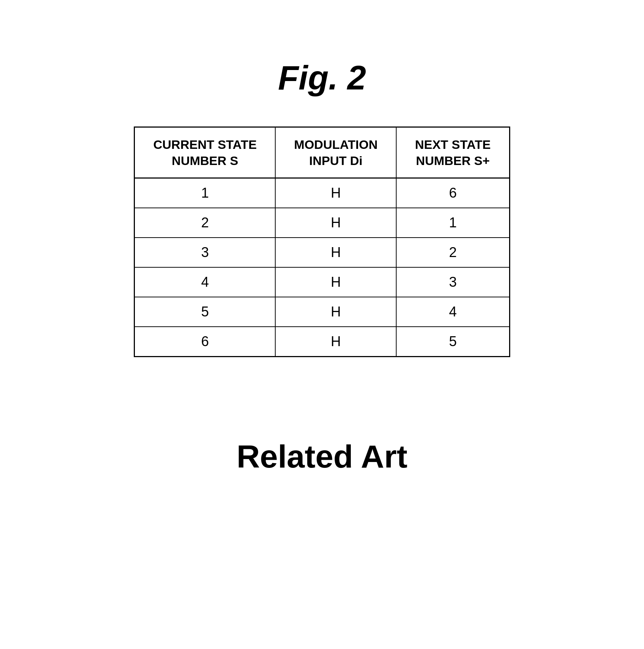  I want to click on cell-current-state: 1, so click(205, 193).